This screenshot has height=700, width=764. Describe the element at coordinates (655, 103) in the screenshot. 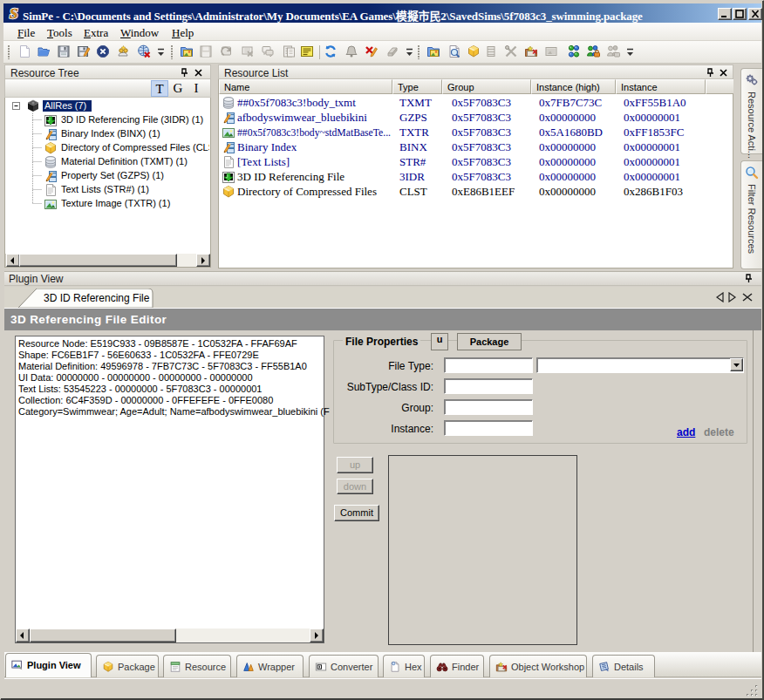

I see `svg-text: 0xFF55B1A0` at that location.